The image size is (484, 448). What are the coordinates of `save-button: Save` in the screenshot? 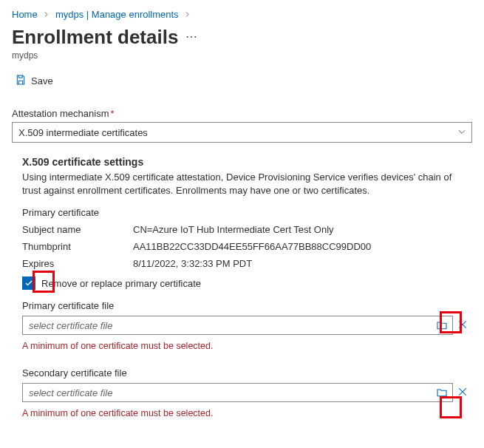 It's located at (34, 81).